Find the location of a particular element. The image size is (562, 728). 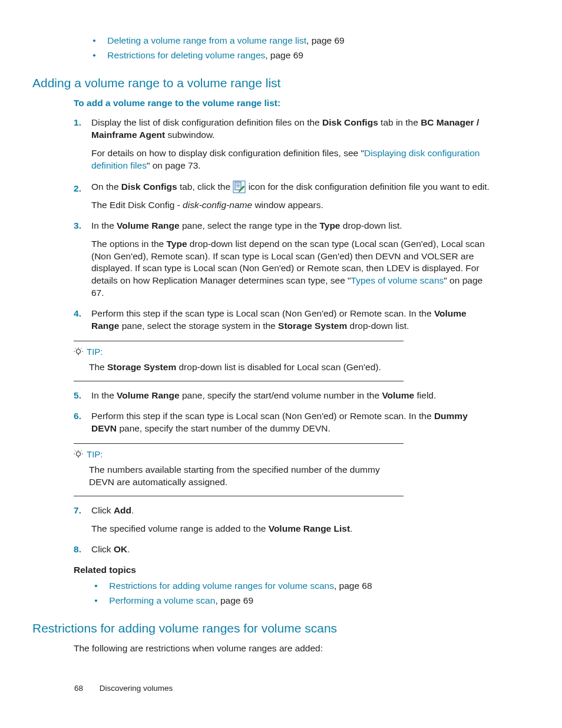

step-8: Click OK. is located at coordinates (283, 549).